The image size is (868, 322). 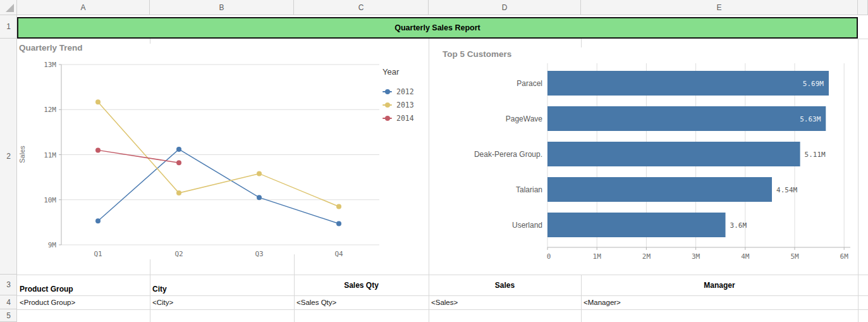 What do you see at coordinates (504, 285) in the screenshot?
I see `table-header-sales: Sales` at bounding box center [504, 285].